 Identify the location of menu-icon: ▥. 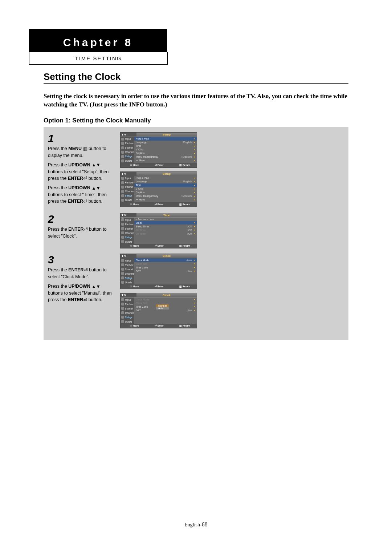
(85, 149).